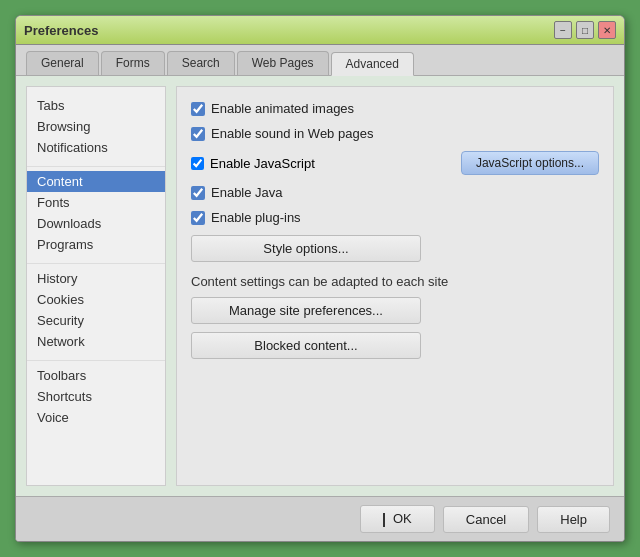 The image size is (640, 557). Describe the element at coordinates (96, 224) in the screenshot. I see `sidebar-item-downloads: Downloads` at that location.